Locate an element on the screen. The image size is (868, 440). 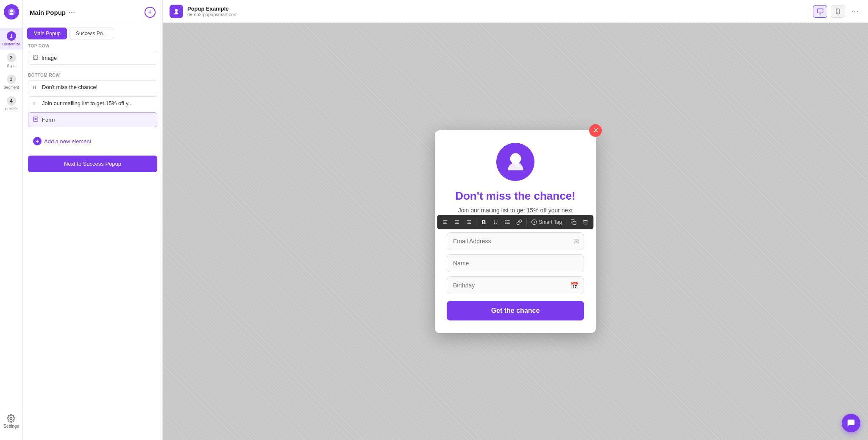
add-element-plus-icon: + is located at coordinates (37, 141).